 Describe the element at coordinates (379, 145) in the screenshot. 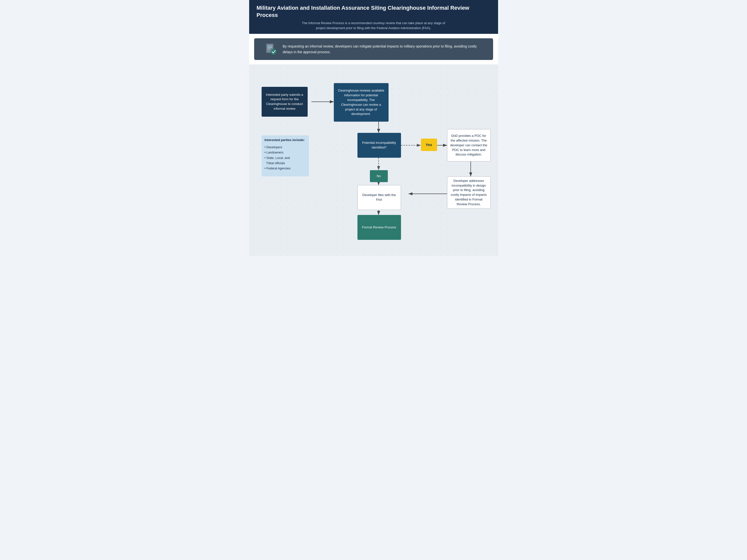

I see `step3-box: Potential incompatibility identified?` at that location.